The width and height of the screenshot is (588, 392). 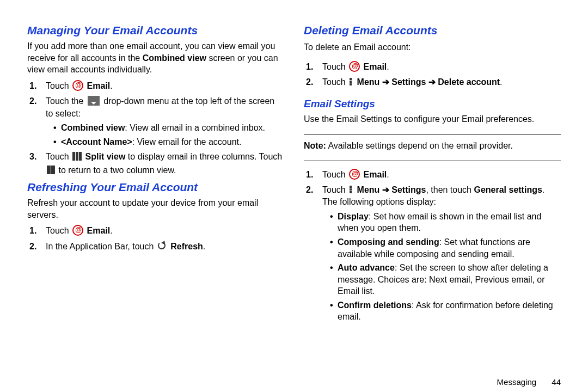 What do you see at coordinates (432, 379) in the screenshot?
I see `page-footer: Messaging 44` at bounding box center [432, 379].